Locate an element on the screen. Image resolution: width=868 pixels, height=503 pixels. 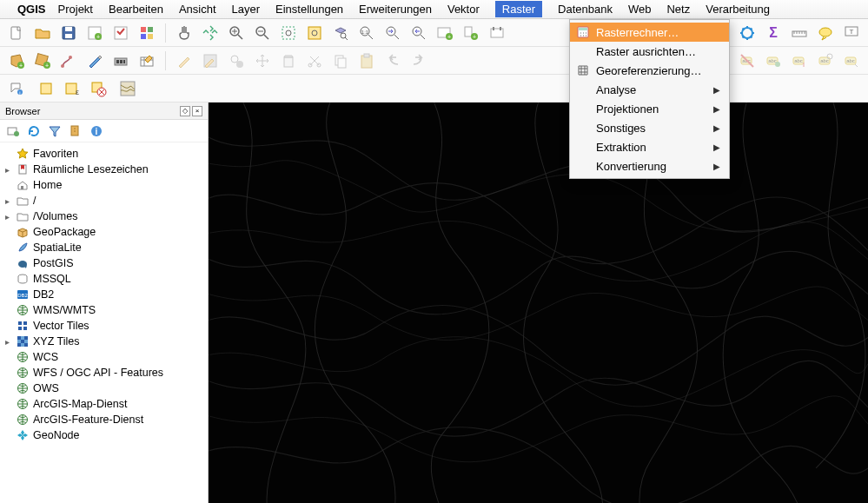
menu-verarbeitung: Verarbeitung is located at coordinates (738, 9).